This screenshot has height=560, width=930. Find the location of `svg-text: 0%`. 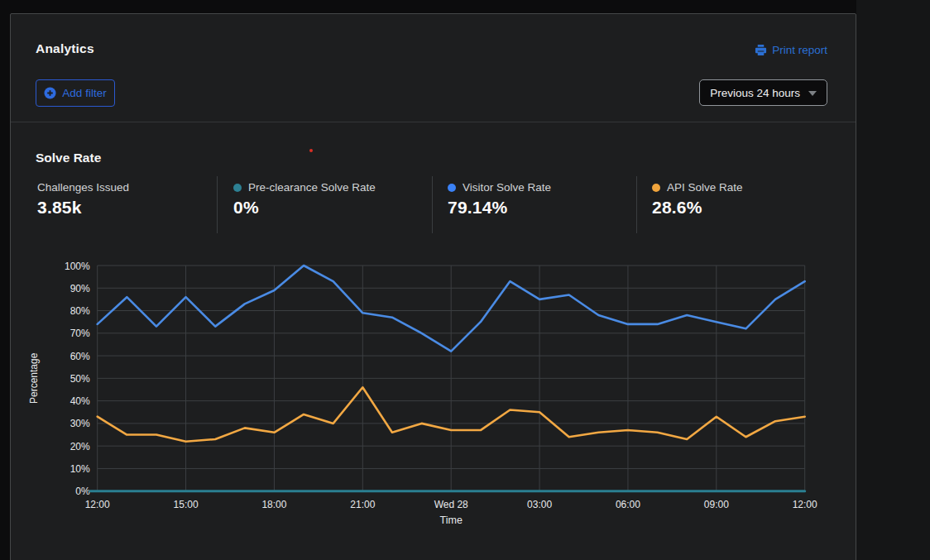

svg-text: 0% is located at coordinates (83, 491).